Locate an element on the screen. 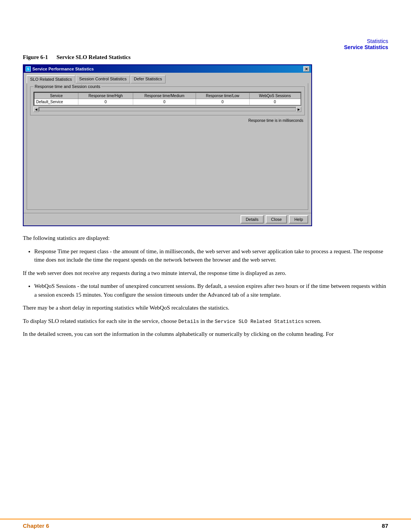  group-box-label: Response time and Session counts is located at coordinates (67, 86).